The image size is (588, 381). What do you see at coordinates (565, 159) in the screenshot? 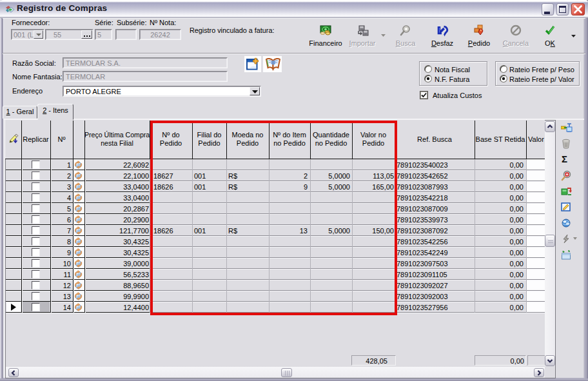
I see `svg-text: Σ` at bounding box center [565, 159].